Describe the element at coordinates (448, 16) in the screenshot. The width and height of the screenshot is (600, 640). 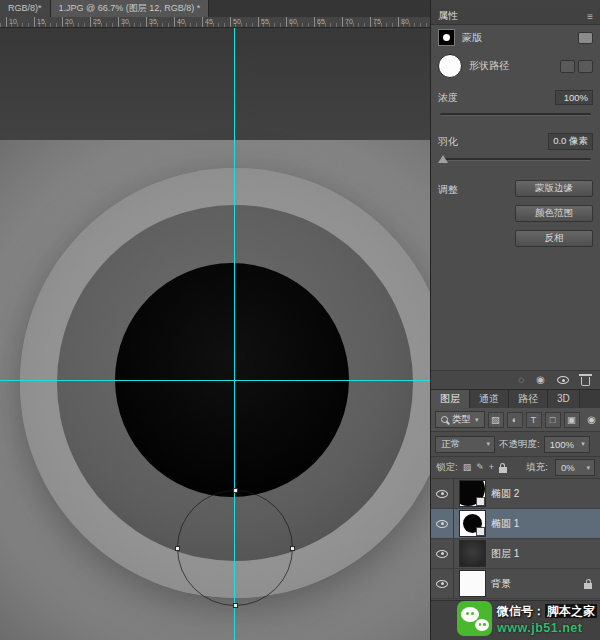
I see `properties-title: 属性` at that location.